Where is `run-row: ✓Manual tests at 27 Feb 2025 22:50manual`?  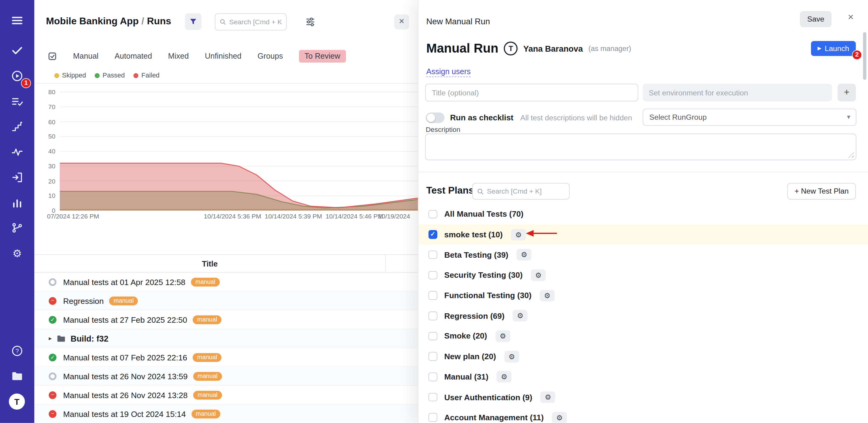
run-row: ✓Manual tests at 27 Feb 2025 22:50manual is located at coordinates (226, 320).